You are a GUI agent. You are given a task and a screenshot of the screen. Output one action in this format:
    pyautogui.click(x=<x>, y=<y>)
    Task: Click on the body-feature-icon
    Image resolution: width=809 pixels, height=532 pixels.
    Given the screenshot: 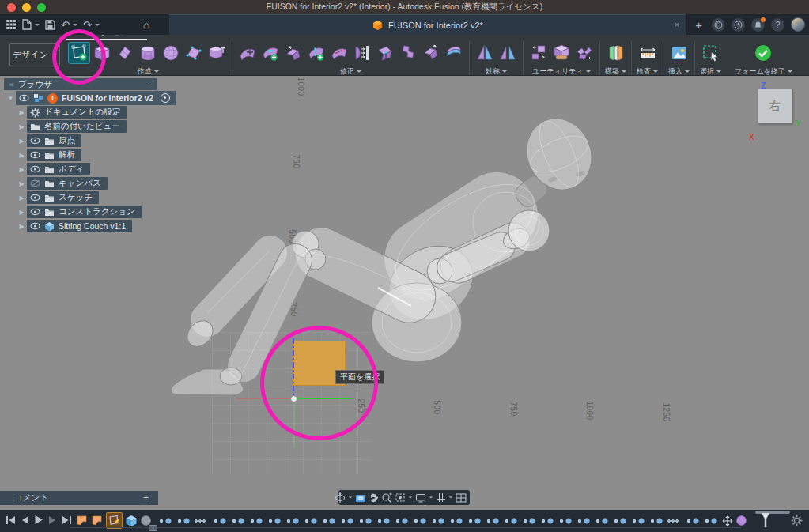 What is the action you would take?
    pyautogui.click(x=131, y=521)
    